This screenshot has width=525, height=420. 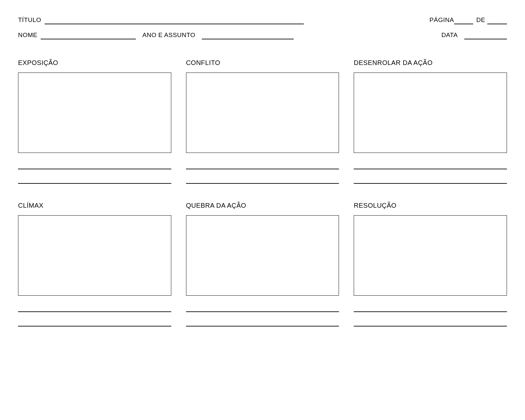 What do you see at coordinates (248, 36) in the screenshot?
I see `ano-assunto-input-line` at bounding box center [248, 36].